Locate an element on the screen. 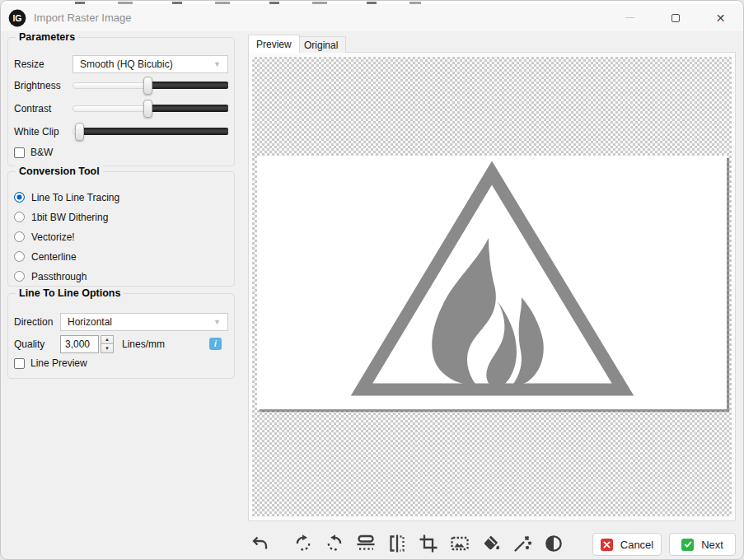 The width and height of the screenshot is (744, 560). radio-vectorize: Vectorize! is located at coordinates (121, 237).